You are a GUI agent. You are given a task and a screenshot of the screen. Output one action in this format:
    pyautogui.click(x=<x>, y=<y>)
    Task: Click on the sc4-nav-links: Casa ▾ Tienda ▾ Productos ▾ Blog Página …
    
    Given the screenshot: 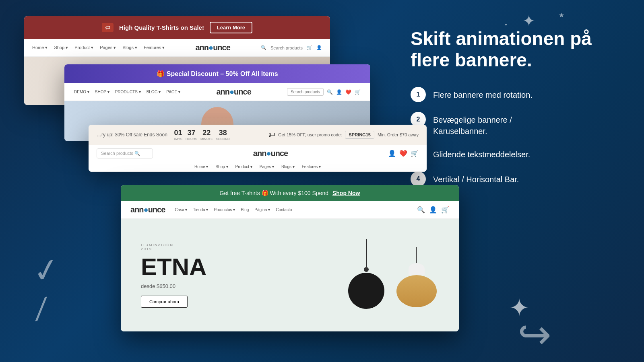 What is the action you would take?
    pyautogui.click(x=233, y=210)
    